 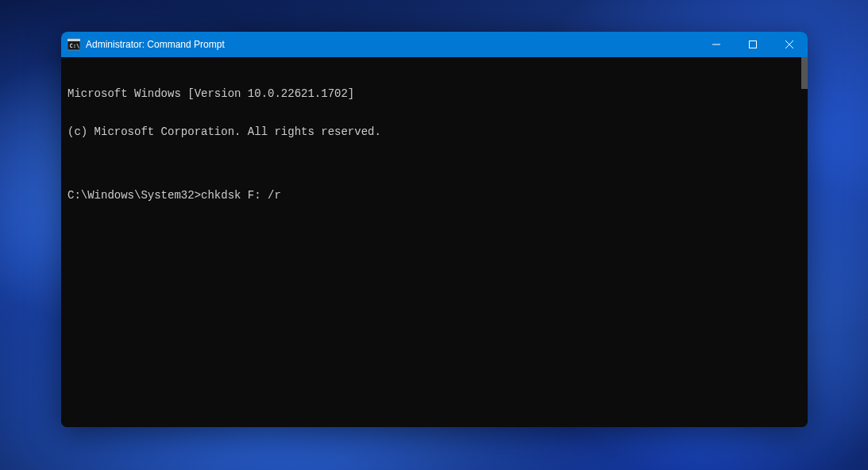 I want to click on title-bar: C:\ Administrator: Command Prompt, so click(x=434, y=44).